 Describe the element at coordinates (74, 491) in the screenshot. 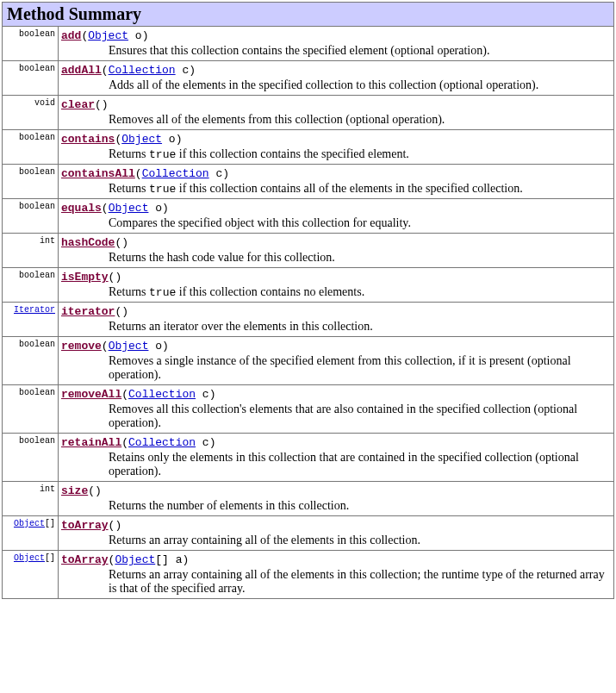

I see `method-name-link: size` at that location.